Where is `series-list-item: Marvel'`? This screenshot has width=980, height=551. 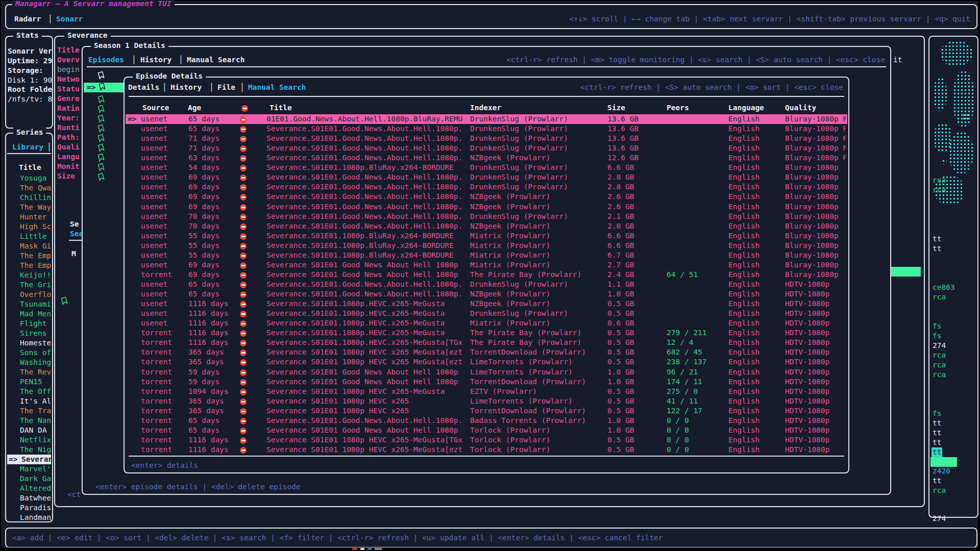 series-list-item: Marvel' is located at coordinates (29, 469).